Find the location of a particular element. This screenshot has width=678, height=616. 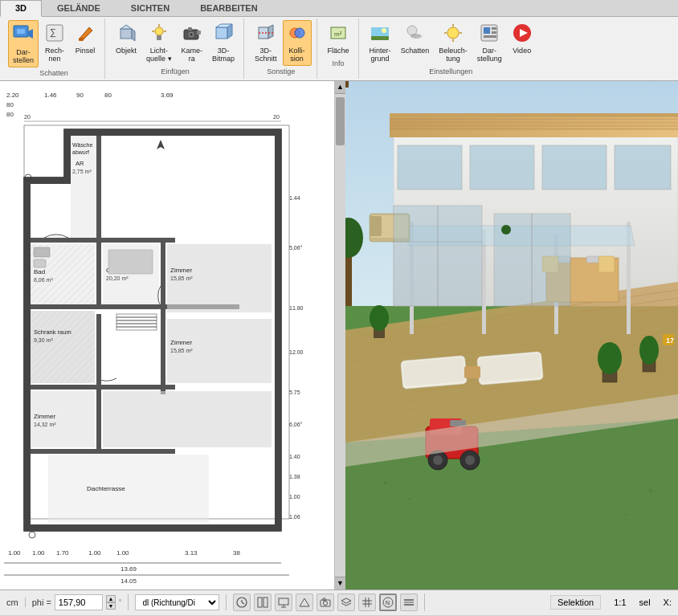

btn-kamera: Kame-ra is located at coordinates (193, 43).